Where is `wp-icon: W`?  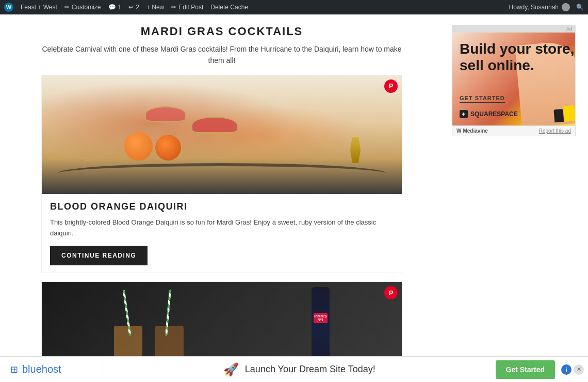 wp-icon: W is located at coordinates (9, 7).